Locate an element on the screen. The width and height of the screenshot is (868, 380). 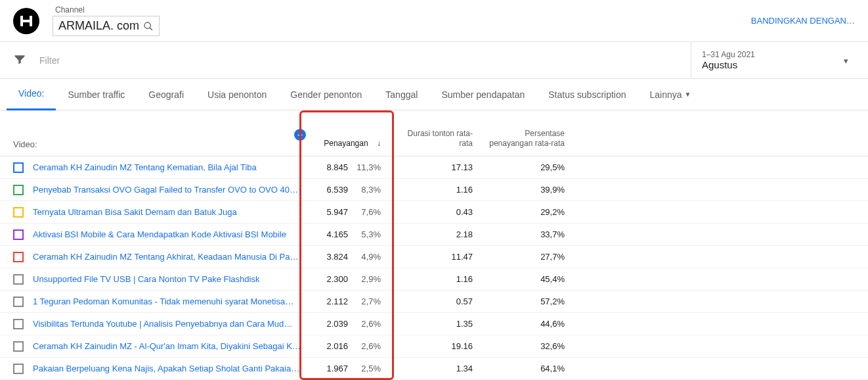
video-title-link: Aktivasi BSI Mobile & Cara Mendapatkan K… is located at coordinates (160, 234).